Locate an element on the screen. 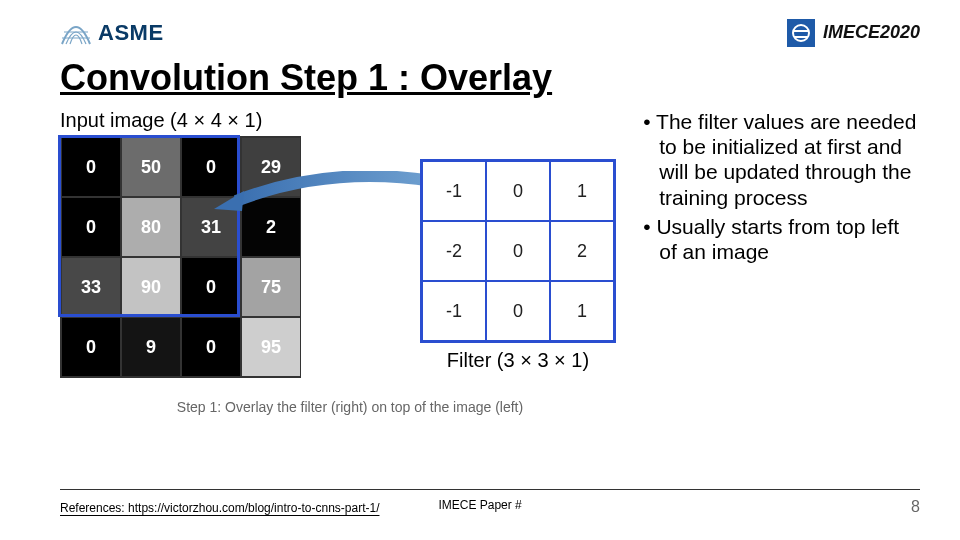 Image resolution: width=960 pixels, height=540 pixels. imece-brand: IMECE2020 is located at coordinates (854, 33).